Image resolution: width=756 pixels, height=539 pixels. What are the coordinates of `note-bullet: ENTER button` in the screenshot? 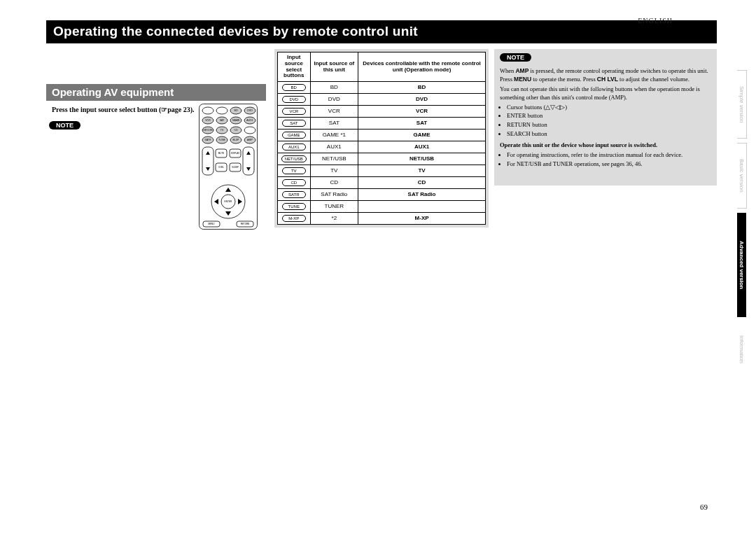 It's located at (609, 116).